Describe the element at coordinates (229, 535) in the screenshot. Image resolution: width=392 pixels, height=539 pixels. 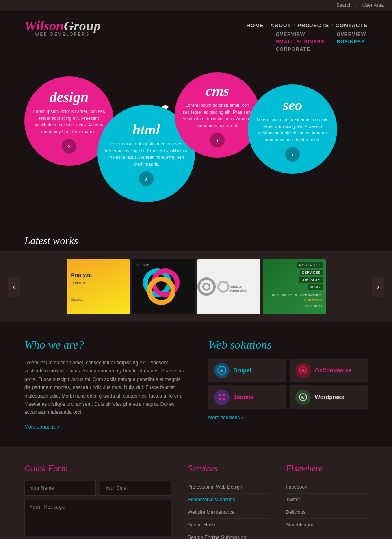
I see `service-item-5: Search Engine Submission` at that location.